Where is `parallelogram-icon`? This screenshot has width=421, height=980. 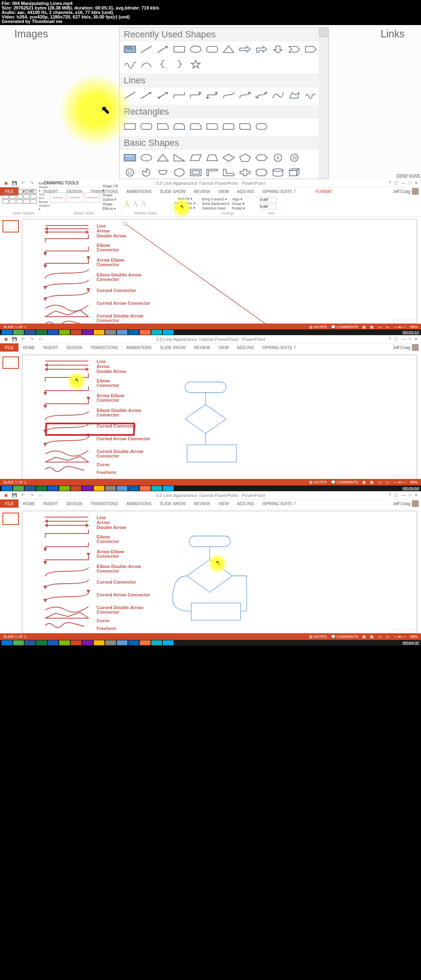
parallelogram-icon is located at coordinates (196, 158).